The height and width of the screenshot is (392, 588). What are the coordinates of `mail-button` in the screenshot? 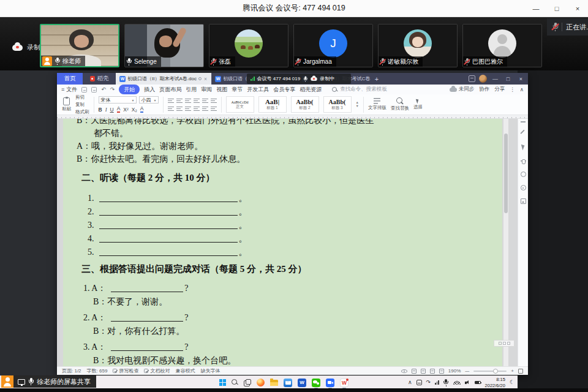 It's located at (288, 382).